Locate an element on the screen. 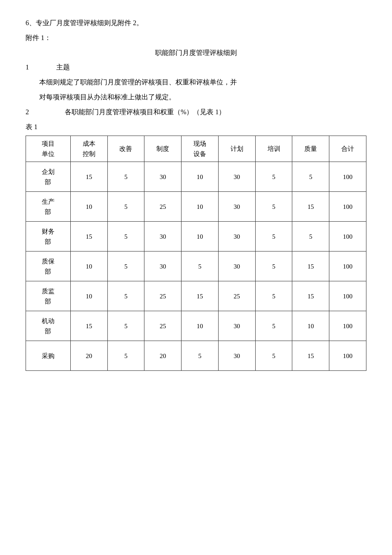 This screenshot has height=555, width=392. section1-num: 1 is located at coordinates (27, 67).